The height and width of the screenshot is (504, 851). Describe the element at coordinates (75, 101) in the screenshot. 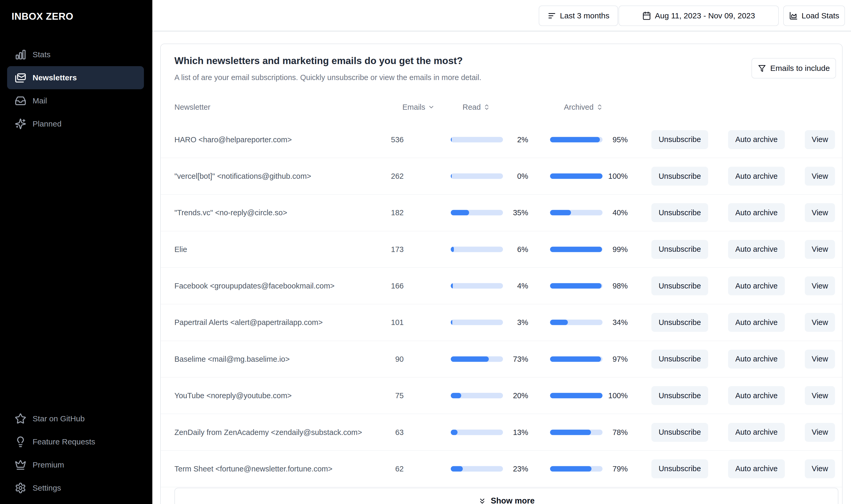

I see `sidebar-item-mail: Mail` at that location.